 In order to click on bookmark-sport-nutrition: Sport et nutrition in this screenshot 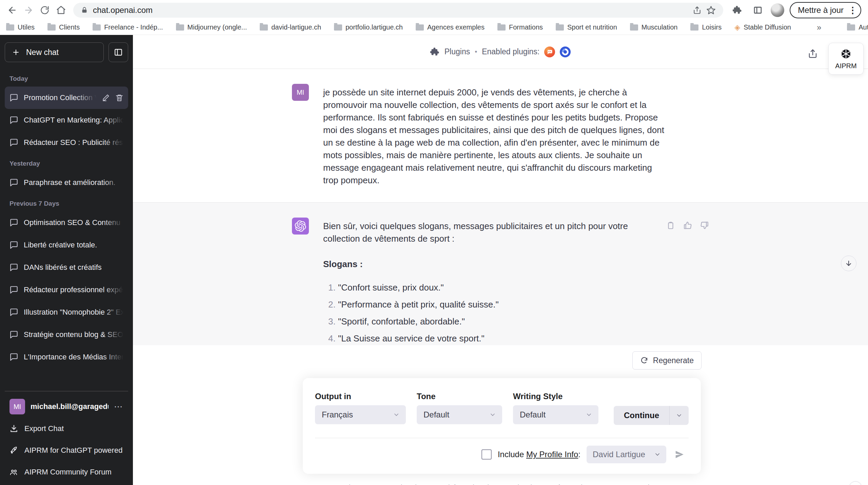, I will do `click(587, 27)`.